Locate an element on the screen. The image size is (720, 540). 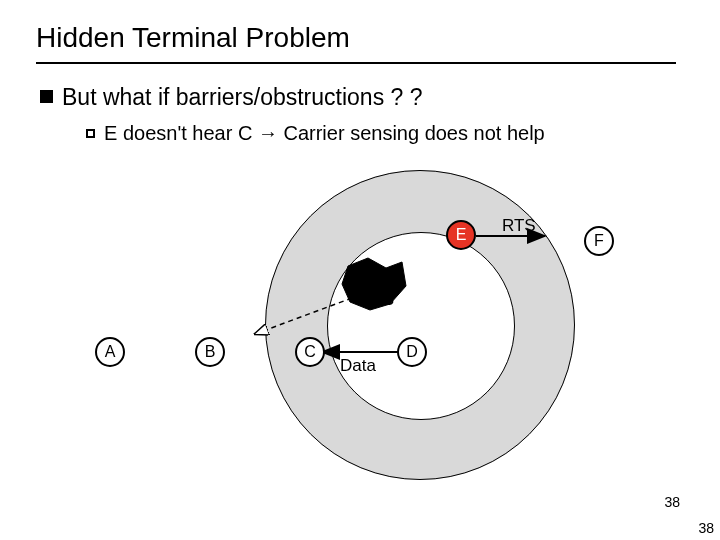
node-b: B is located at coordinates (210, 352).